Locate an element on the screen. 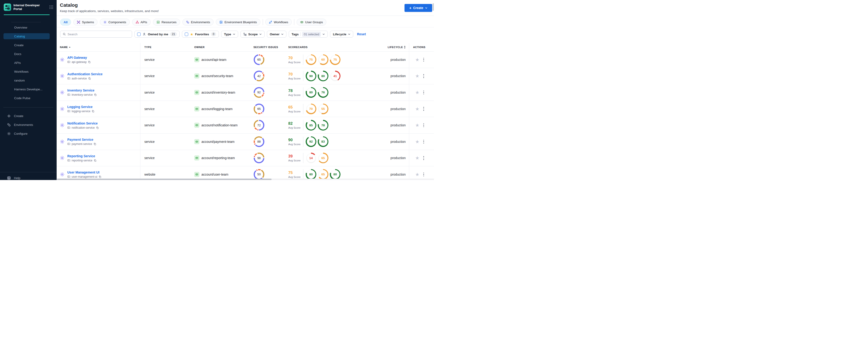  app-switcher-grid-icon is located at coordinates (51, 7).